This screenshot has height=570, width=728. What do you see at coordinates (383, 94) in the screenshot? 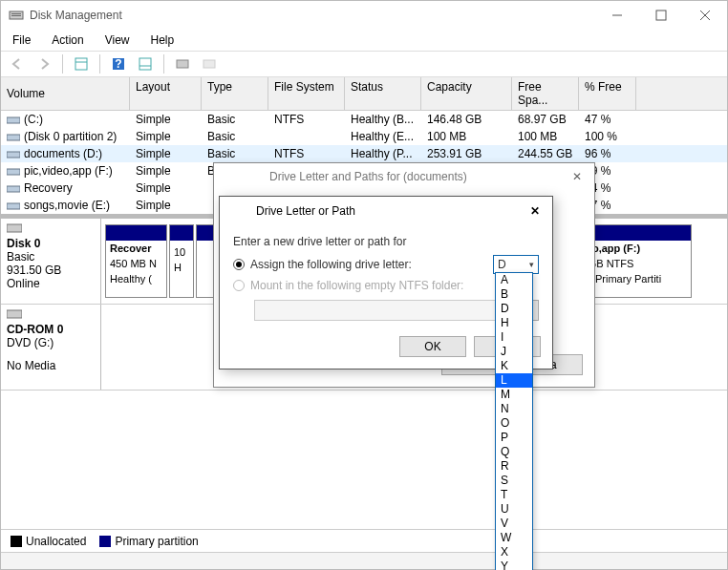
I see `col-status: Status` at bounding box center [383, 94].